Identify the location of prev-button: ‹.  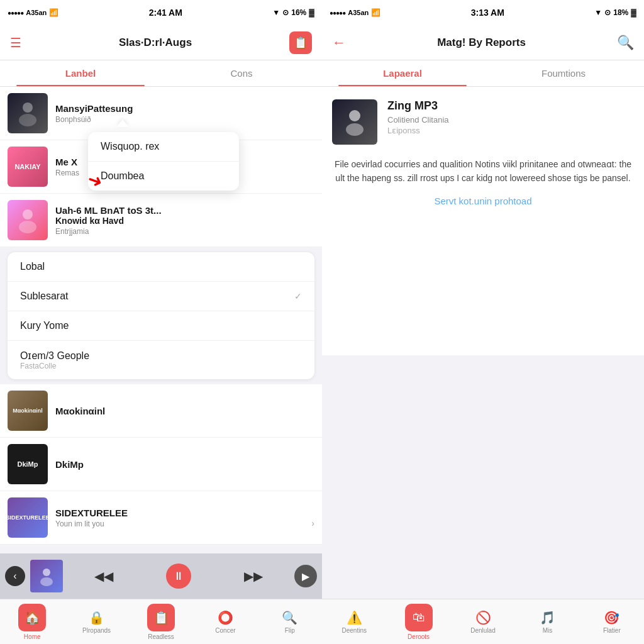
(15, 576).